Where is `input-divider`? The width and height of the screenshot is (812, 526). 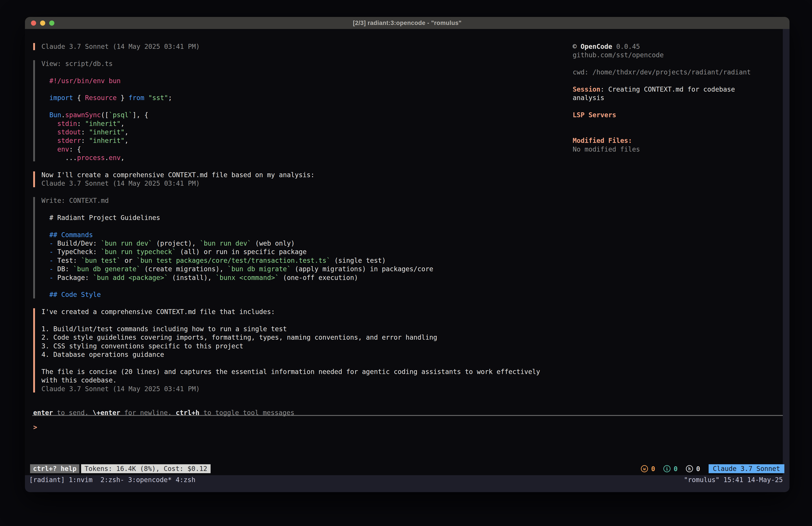 input-divider is located at coordinates (407, 415).